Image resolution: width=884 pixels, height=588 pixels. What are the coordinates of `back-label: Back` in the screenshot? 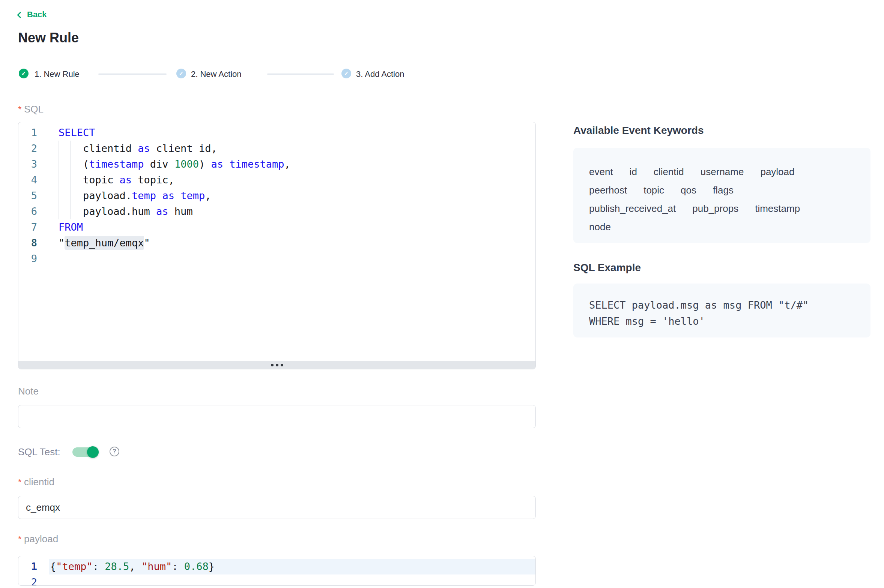 It's located at (37, 15).